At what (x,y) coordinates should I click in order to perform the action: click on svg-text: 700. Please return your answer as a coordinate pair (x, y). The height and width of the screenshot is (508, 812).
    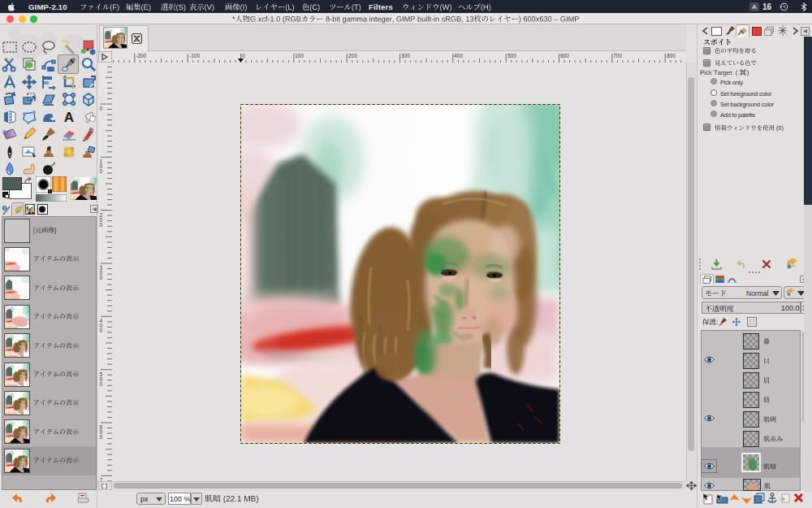
    Looking at the image, I should click on (617, 55).